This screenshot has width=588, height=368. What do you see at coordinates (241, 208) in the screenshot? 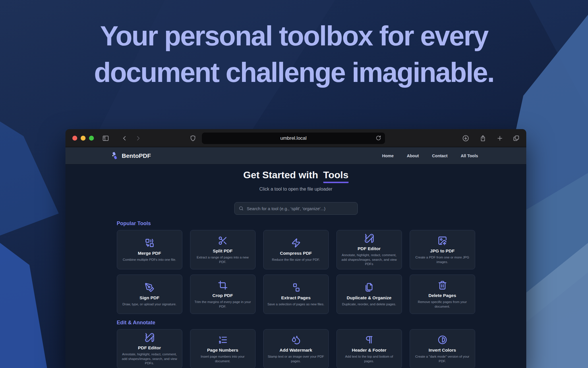
I see `search-icon` at bounding box center [241, 208].